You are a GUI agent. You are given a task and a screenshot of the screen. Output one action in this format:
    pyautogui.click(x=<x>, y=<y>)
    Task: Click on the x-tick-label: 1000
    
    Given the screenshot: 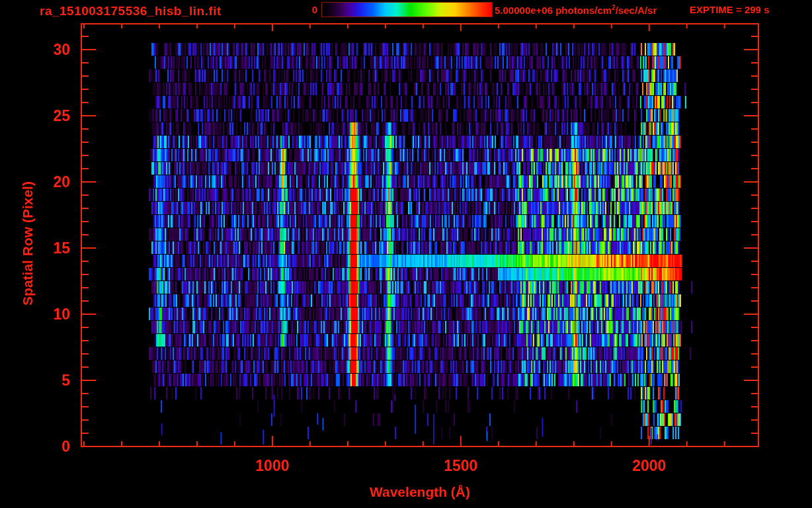 What is the action you would take?
    pyautogui.click(x=272, y=466)
    